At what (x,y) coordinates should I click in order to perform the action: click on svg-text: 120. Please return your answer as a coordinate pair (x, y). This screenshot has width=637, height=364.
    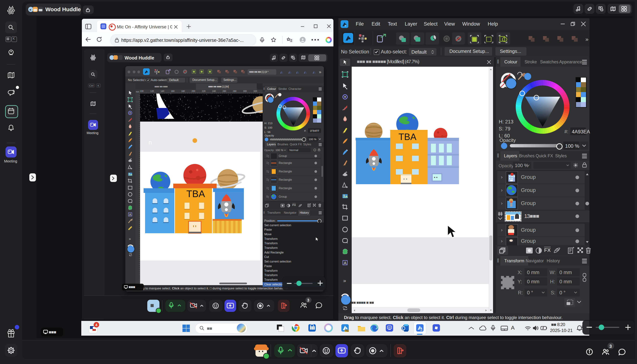
    Looking at the image, I should click on (152, 91).